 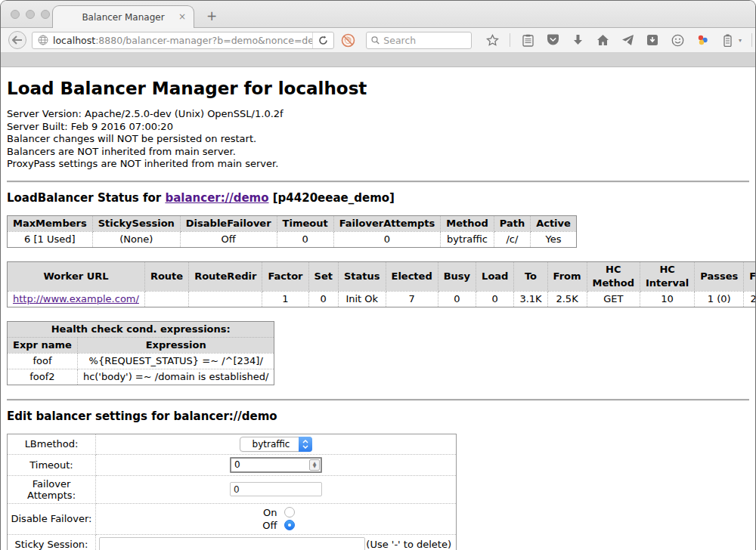 What do you see at coordinates (382, 277) in the screenshot?
I see `table-header-row: Worker URL Route RouteRedir Factor Set S…` at bounding box center [382, 277].